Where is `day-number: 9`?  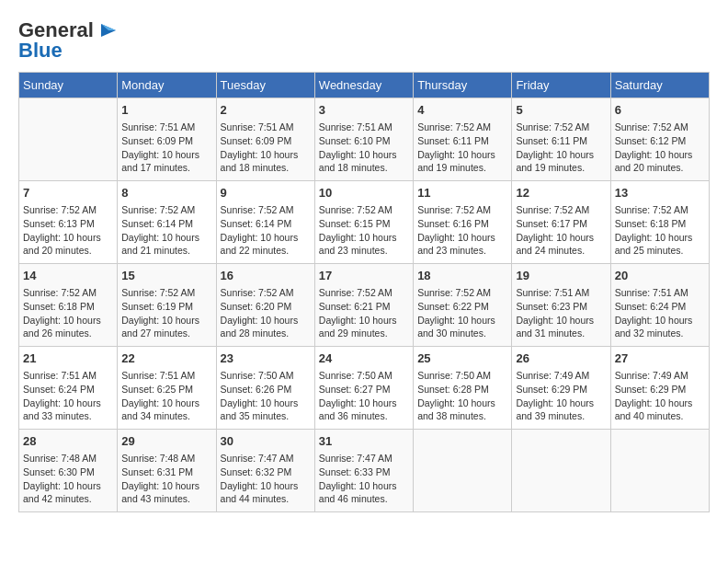
day-number: 9 is located at coordinates (266, 193).